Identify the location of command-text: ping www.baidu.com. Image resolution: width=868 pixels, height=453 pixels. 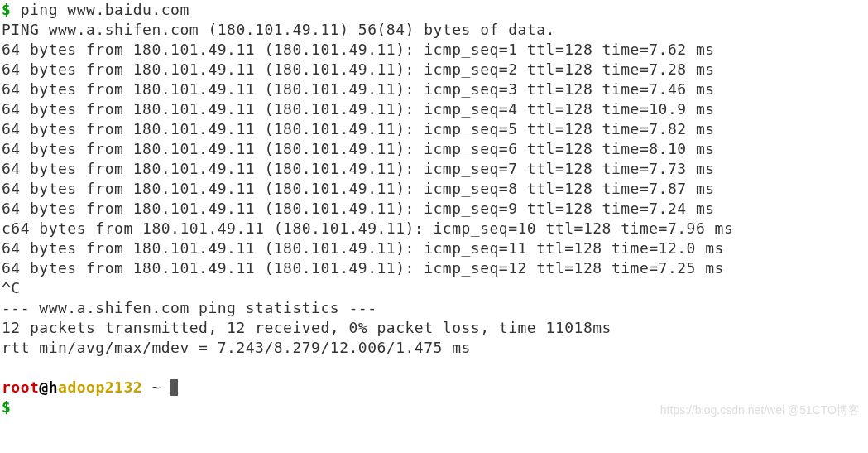
(105, 10).